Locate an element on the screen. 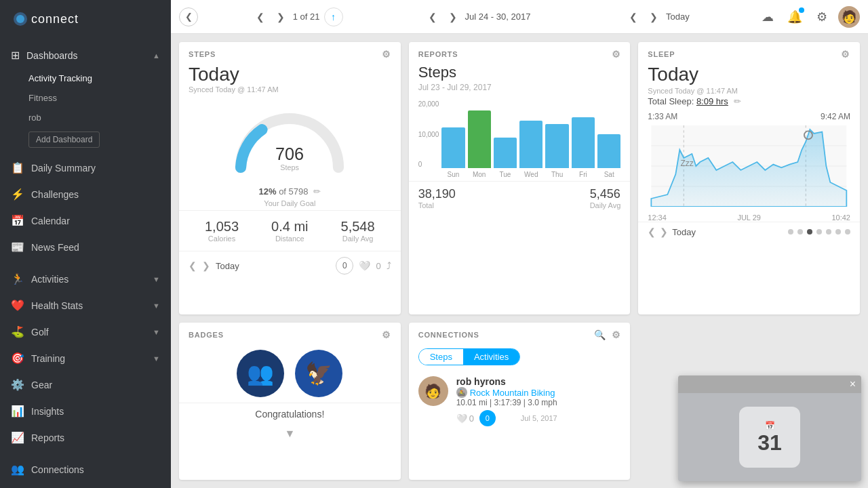 This screenshot has height=488, width=868. sidebar-item-fitness: Fitness is located at coordinates (85, 98).